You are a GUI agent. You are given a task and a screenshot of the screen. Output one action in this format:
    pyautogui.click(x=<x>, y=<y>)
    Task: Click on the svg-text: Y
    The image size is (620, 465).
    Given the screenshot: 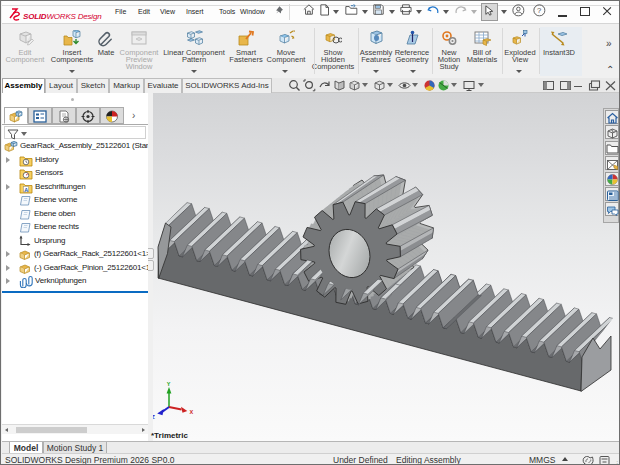 What is the action you would take?
    pyautogui.click(x=169, y=384)
    